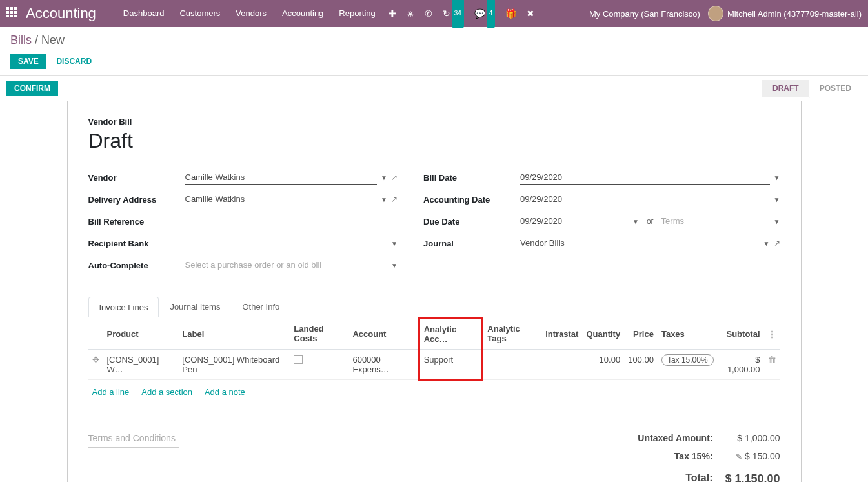 The width and height of the screenshot is (868, 482). What do you see at coordinates (292, 221) in the screenshot?
I see `billref-field` at bounding box center [292, 221].